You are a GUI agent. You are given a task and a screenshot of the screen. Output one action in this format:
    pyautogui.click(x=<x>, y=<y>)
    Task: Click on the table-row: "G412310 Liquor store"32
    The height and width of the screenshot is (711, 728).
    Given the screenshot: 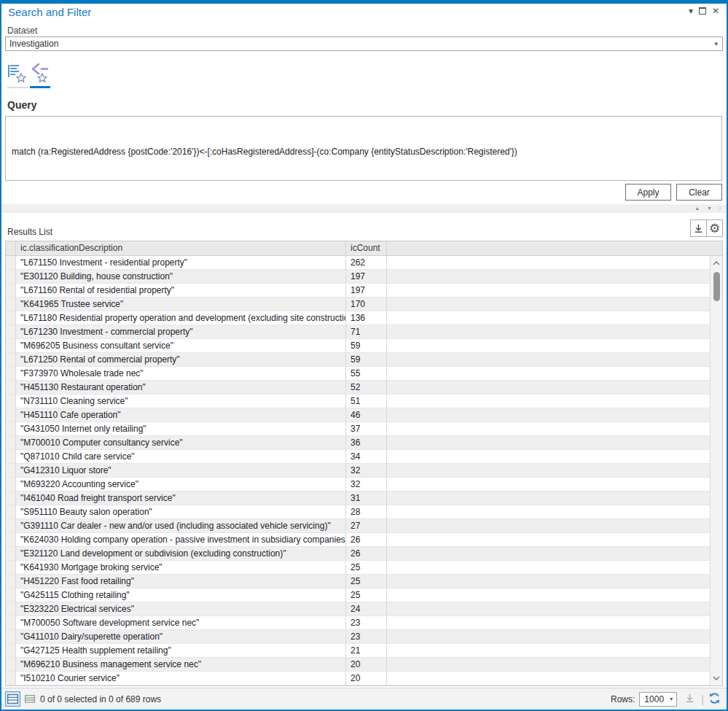 What is the action you would take?
    pyautogui.click(x=358, y=471)
    